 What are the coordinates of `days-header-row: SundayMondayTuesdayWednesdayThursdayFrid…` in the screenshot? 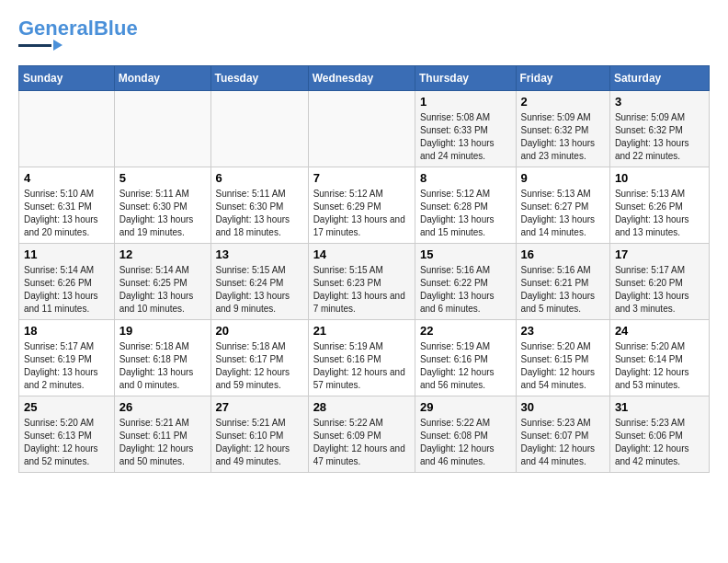 It's located at (364, 79).